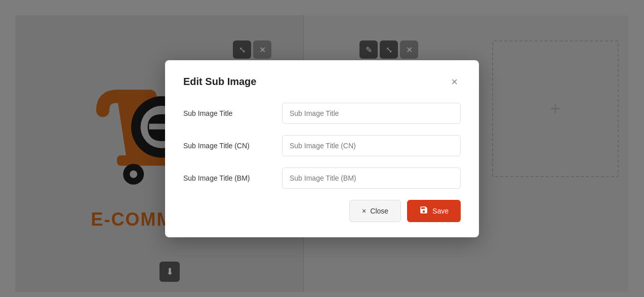  I want to click on field-label-title: Sub Image Title, so click(228, 113).